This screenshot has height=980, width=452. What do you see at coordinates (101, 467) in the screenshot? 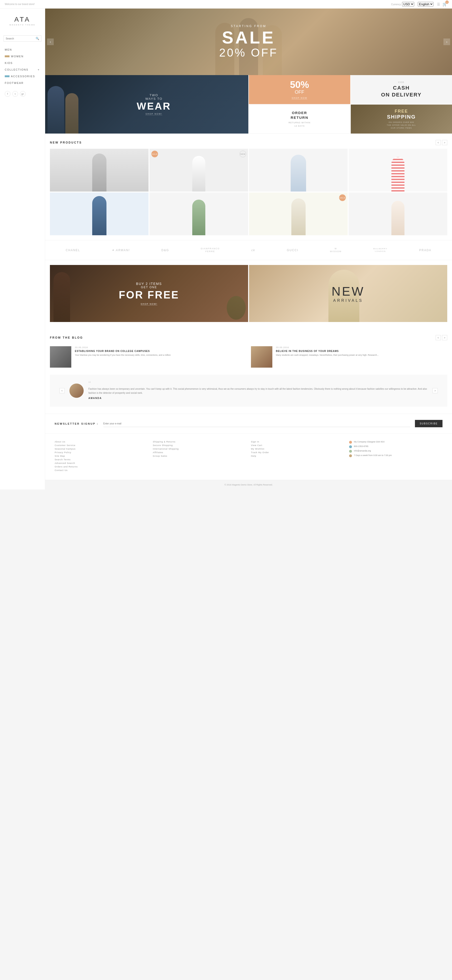
I see `footer-link-orders: Orders and Returns` at bounding box center [101, 467].